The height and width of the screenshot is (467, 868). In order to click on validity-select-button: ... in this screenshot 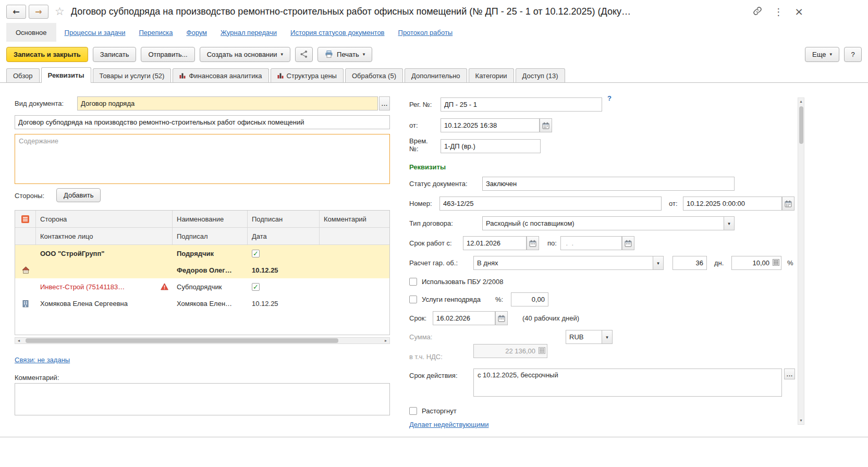, I will do `click(789, 374)`.